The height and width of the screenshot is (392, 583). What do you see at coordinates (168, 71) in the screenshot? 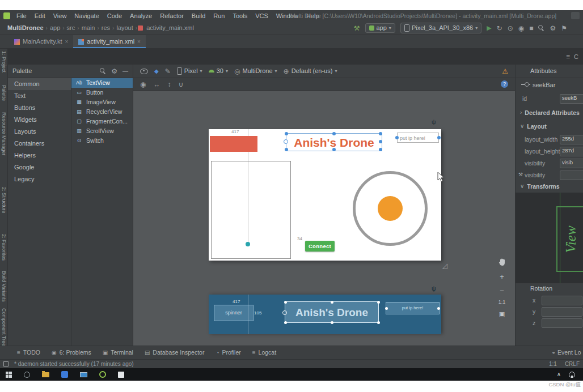
I see `pencil-icon: ✎` at bounding box center [168, 71].